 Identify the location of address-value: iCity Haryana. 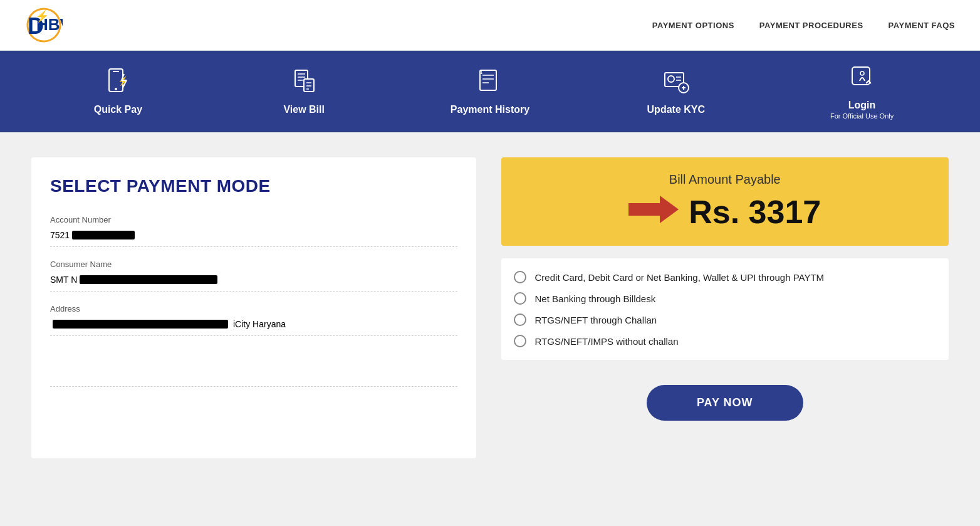
(254, 327).